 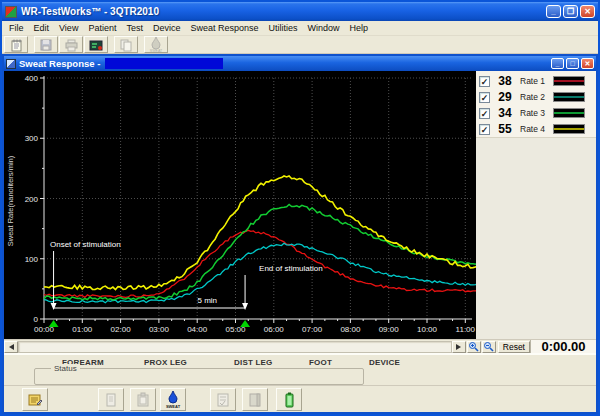 What do you see at coordinates (274, 330) in the screenshot?
I see `svg-text: 06:00` at bounding box center [274, 330].